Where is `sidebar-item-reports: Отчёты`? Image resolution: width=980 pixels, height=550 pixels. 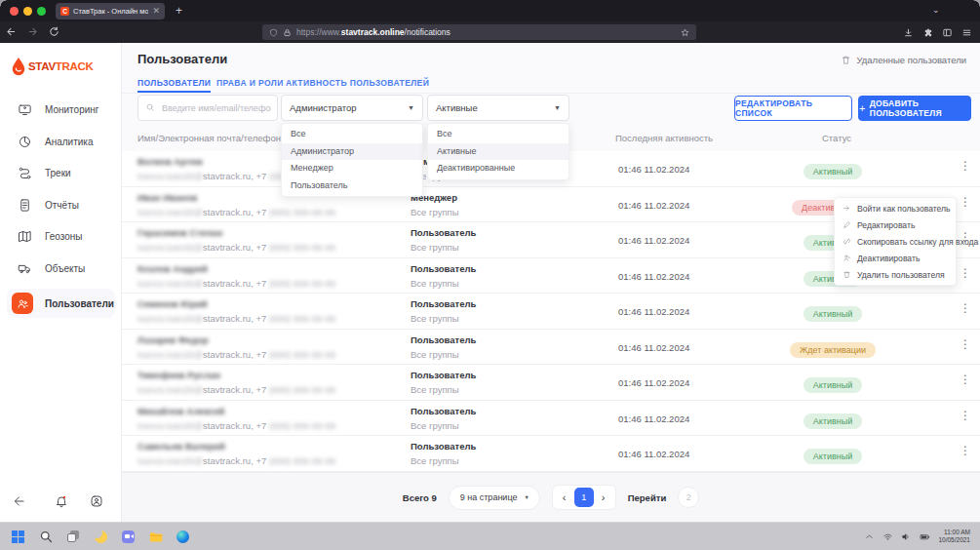
sidebar-item-reports: Отчёты is located at coordinates (60, 205).